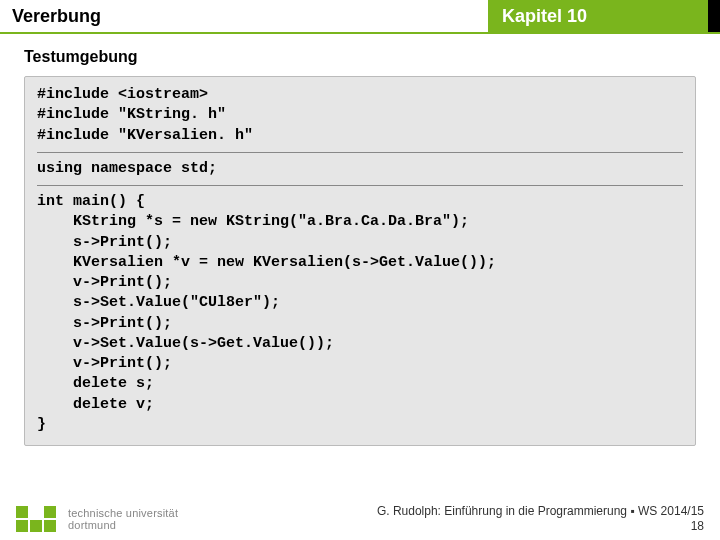  I want to click on page-number: 18, so click(540, 526).